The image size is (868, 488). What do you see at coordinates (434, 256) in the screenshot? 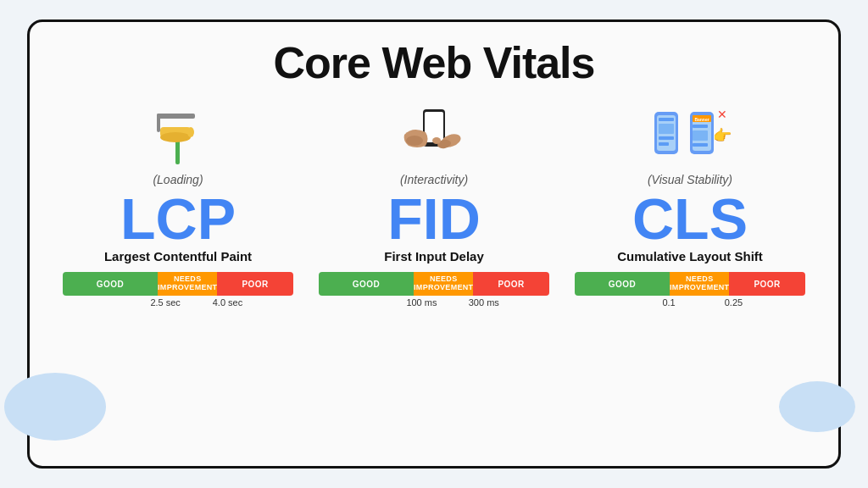
I see `fid-name: First Input Delay` at bounding box center [434, 256].